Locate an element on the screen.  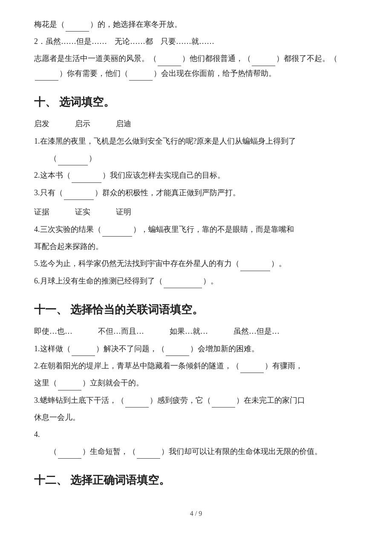
word-9: 如果…就… is located at coordinates (189, 331).